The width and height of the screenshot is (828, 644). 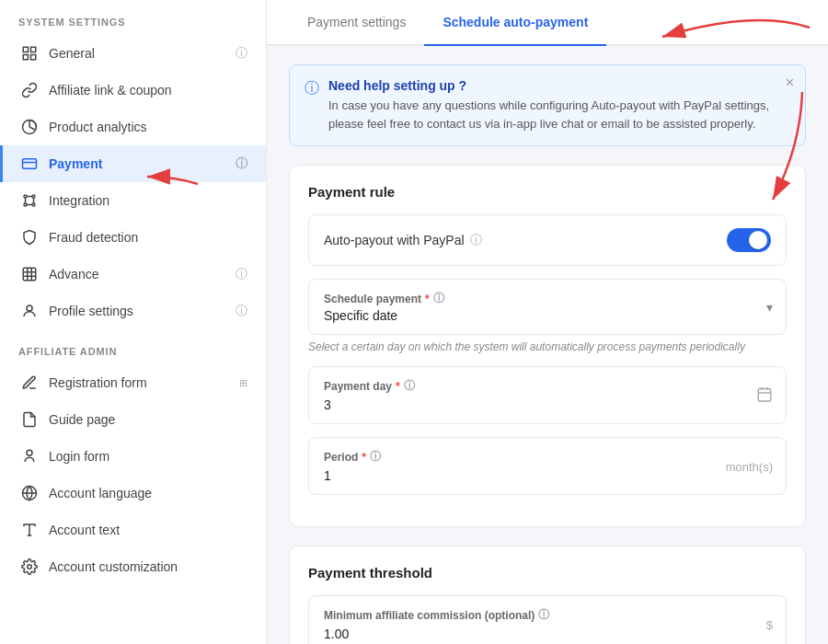 I want to click on period-required-mark: *, so click(x=364, y=457).